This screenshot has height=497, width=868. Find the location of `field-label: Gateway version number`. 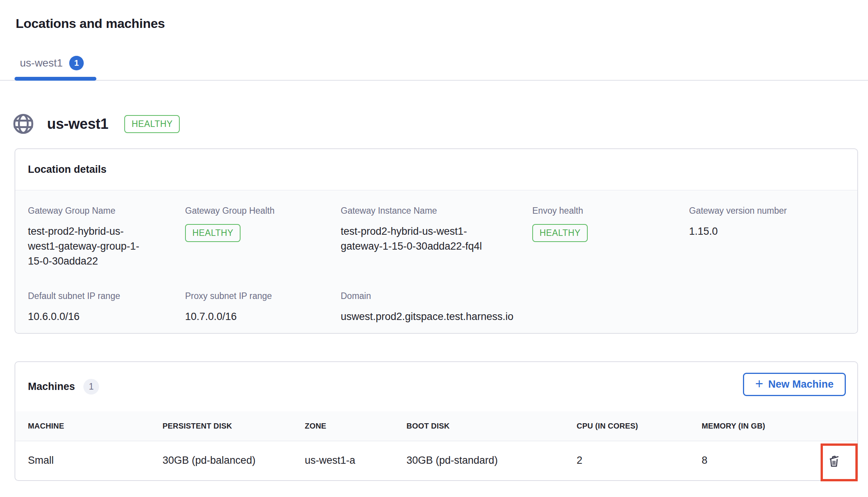

field-label: Gateway version number is located at coordinates (773, 211).